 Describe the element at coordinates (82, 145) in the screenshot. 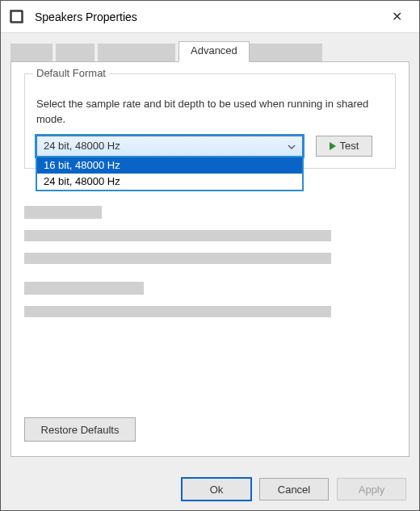

I see `format-selected-value: 24 bit, 48000 Hz` at that location.